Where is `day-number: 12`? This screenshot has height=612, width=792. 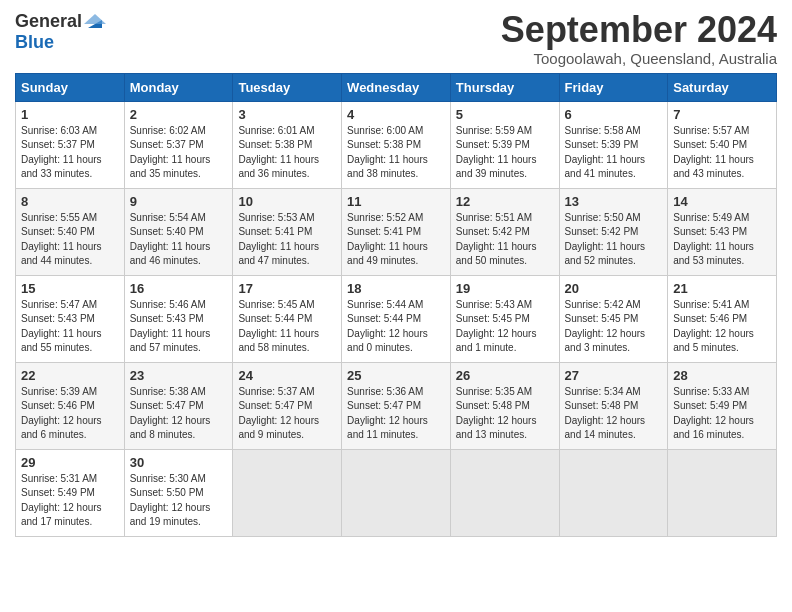 day-number: 12 is located at coordinates (505, 202).